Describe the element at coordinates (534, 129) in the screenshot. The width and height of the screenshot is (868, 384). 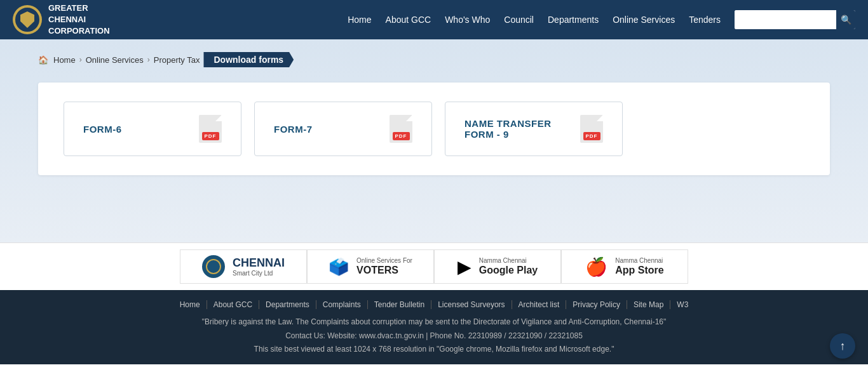
I see `form-card-9: NAME TRANSFER FORM - 9 PDF` at that location.